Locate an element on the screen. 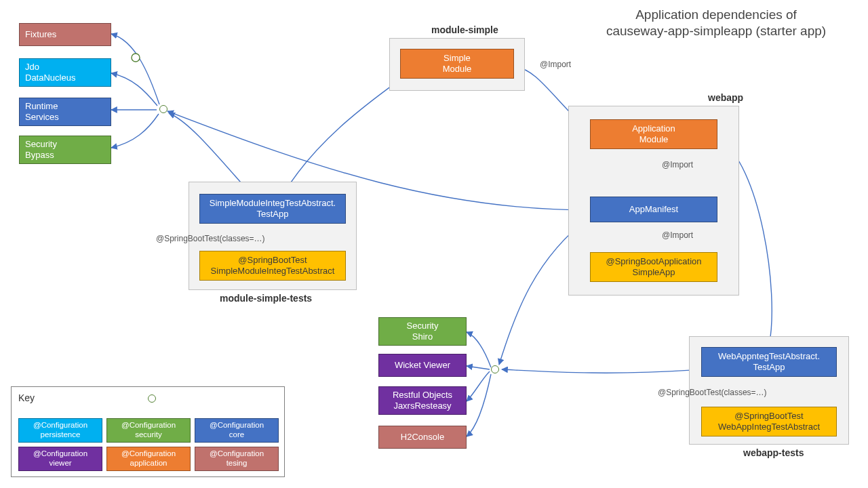 The height and width of the screenshot is (488, 868). node-jdo-datanucleus: JdoDataNucleus is located at coordinates (65, 73).